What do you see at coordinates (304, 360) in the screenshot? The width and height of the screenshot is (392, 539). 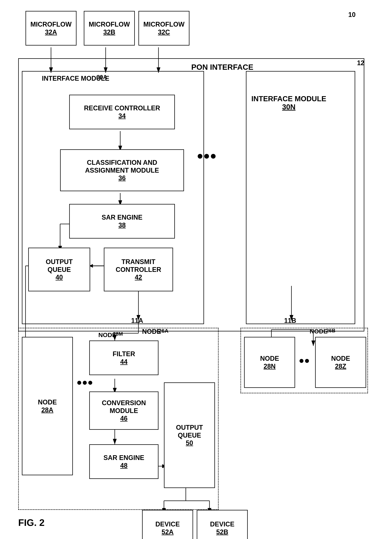 I see `ellipsis-nodes-right: ●●` at bounding box center [304, 360].